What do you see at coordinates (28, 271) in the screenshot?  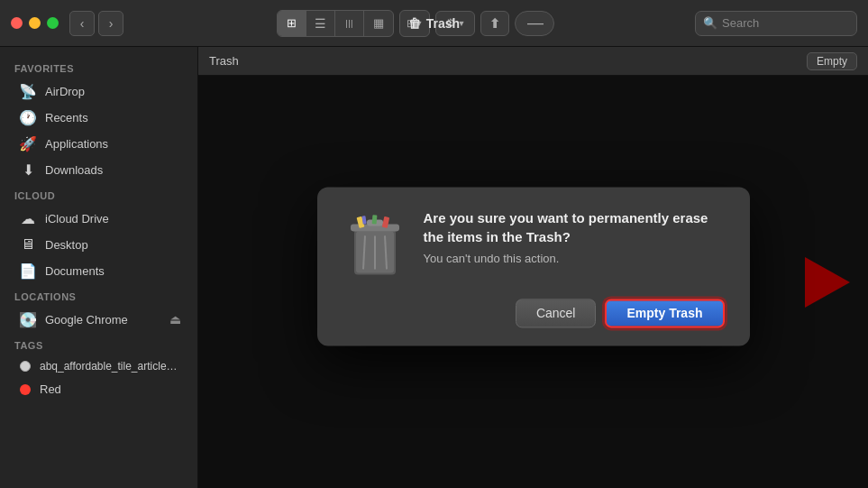 I see `documents-icon: 📄` at bounding box center [28, 271].